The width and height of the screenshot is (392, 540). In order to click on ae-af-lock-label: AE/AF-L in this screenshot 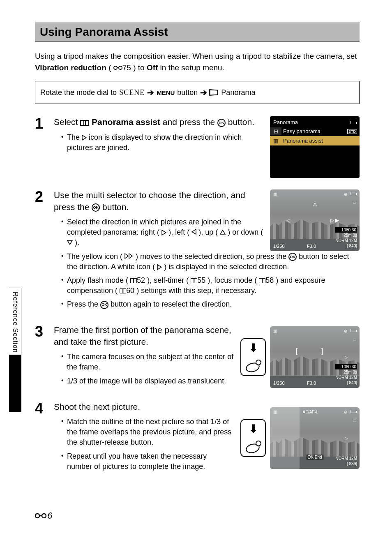, I will do `click(311, 412)`.